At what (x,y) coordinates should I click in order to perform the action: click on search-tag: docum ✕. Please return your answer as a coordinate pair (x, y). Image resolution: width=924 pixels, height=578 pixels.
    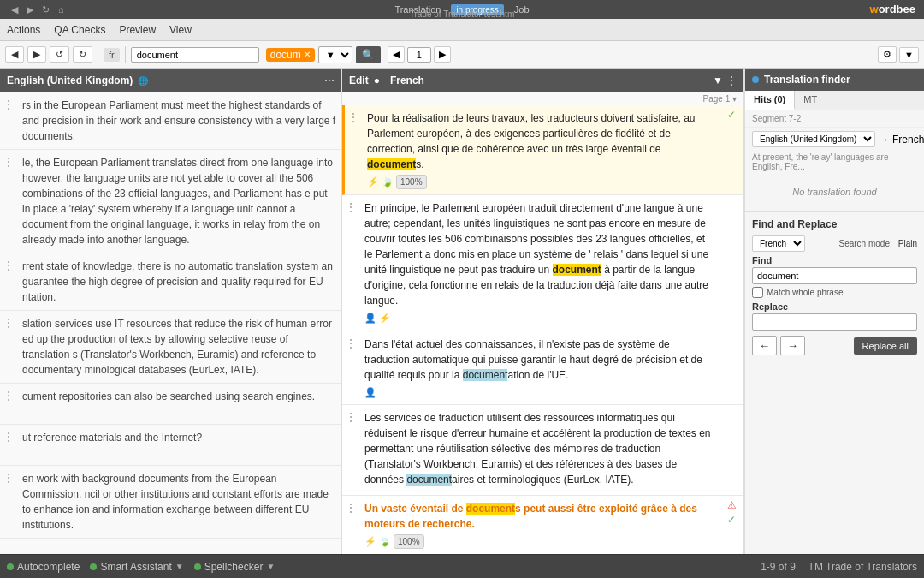
    Looking at the image, I should click on (291, 55).